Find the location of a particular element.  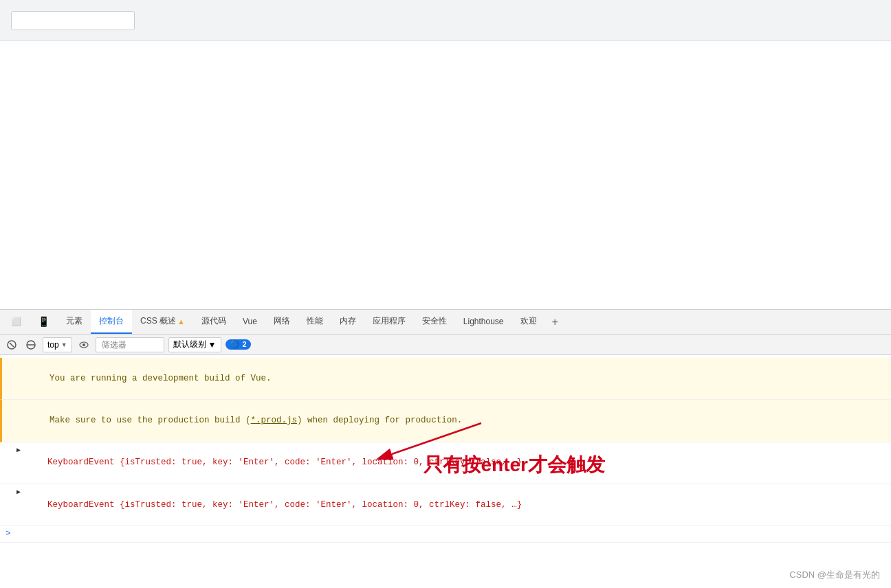

screencast-icon: ⬜ is located at coordinates (16, 321).